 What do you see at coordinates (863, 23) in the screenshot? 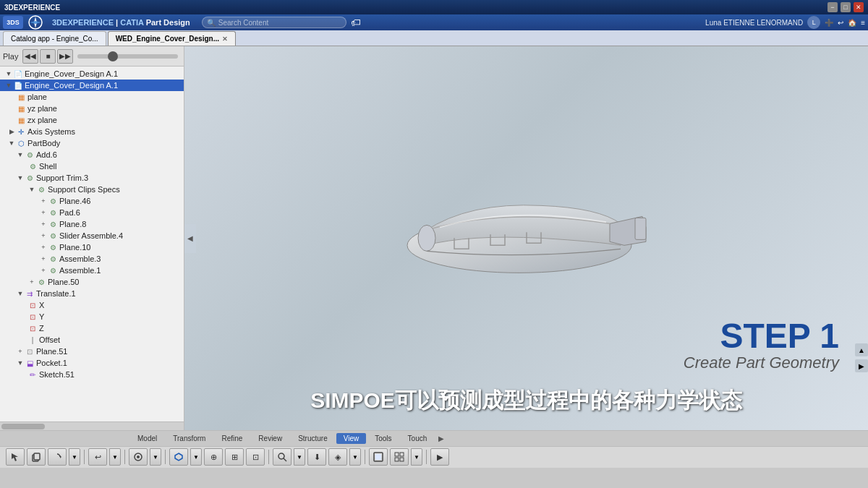
I see `menu-icon: ≡` at bounding box center [863, 23].